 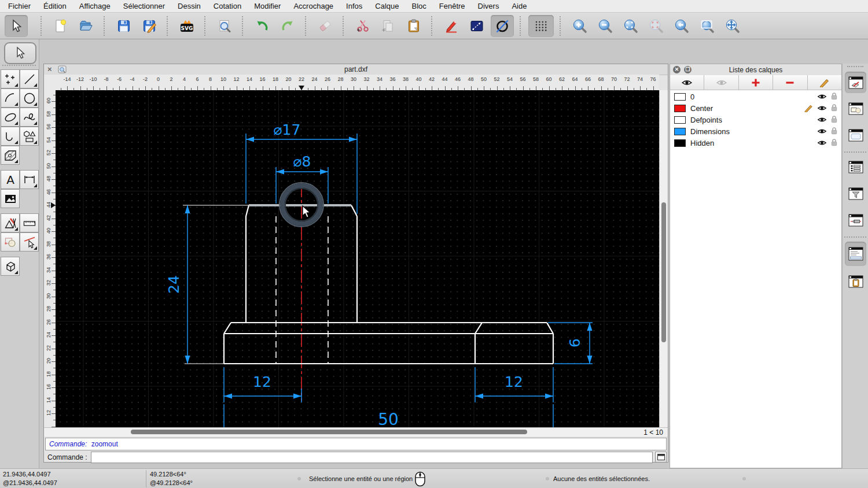 What do you see at coordinates (605, 26) in the screenshot?
I see `zoom-out-button` at bounding box center [605, 26].